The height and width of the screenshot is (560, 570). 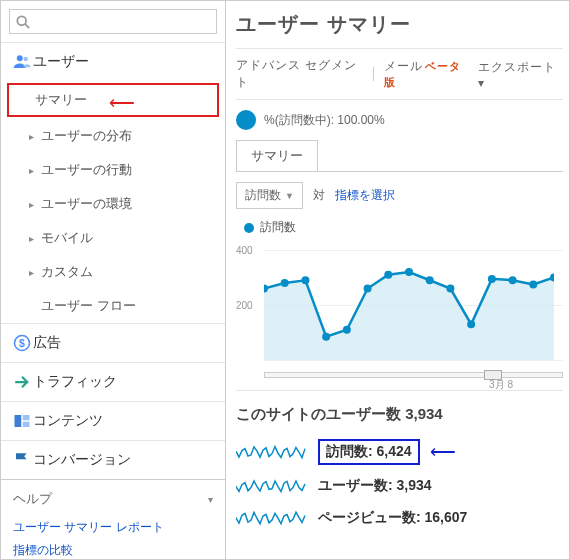 What do you see at coordinates (400, 486) in the screenshot?
I see `metric-row-1: ユーザー数: 3,934` at bounding box center [400, 486].